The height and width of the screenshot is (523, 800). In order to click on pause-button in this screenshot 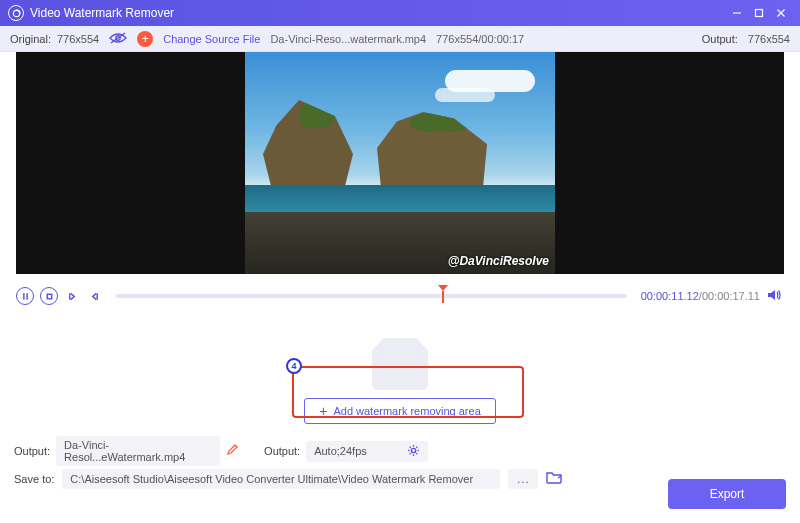, I will do `click(25, 296)`.